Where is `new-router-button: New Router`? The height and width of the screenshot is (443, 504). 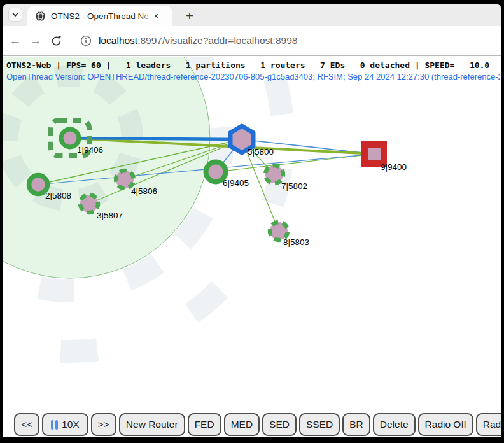 new-router-button: New Router is located at coordinates (152, 425).